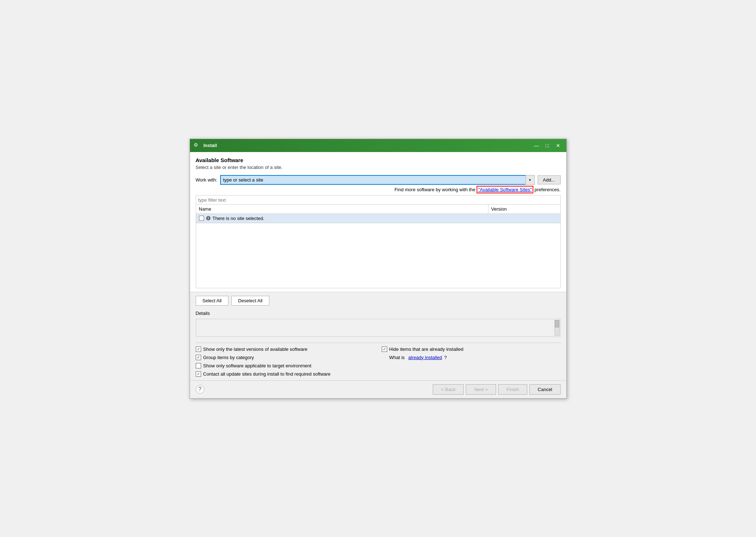 The width and height of the screenshot is (756, 537). I want to click on cb-hide-installed-label: Hide items that are already installed, so click(427, 349).